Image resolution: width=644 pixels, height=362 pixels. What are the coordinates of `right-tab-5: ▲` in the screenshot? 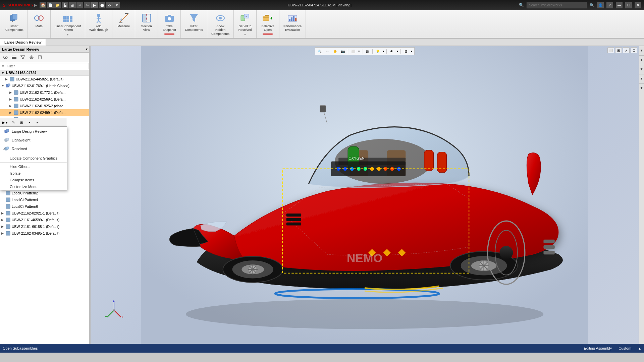 It's located at (641, 88).